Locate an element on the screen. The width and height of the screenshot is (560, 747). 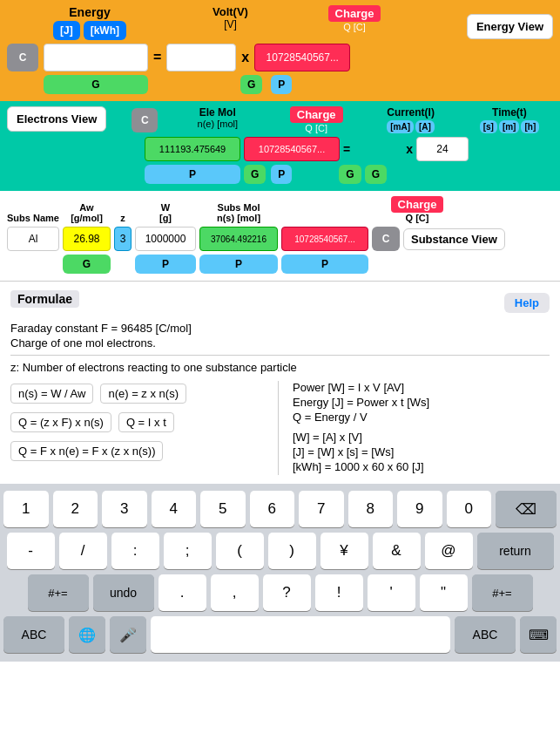
key-colon: : is located at coordinates (136, 551).